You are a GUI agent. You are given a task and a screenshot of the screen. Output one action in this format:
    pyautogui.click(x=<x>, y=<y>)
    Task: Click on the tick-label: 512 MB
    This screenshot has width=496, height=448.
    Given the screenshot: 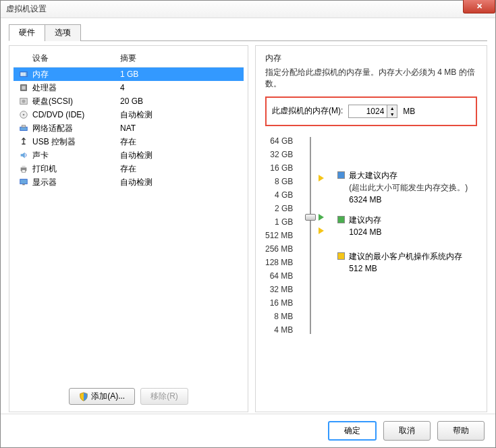 What is the action you would take?
    pyautogui.click(x=281, y=235)
    